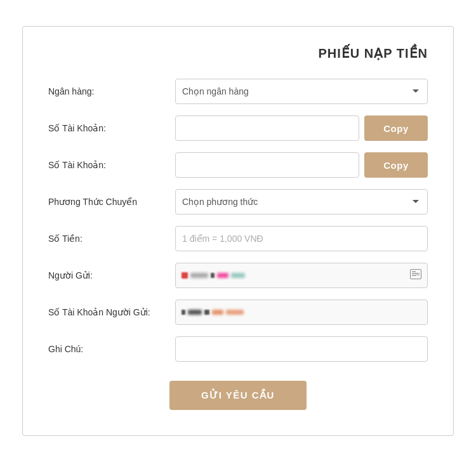 The width and height of the screenshot is (476, 462). I want to click on so-tai-khoan-1-control: Copy, so click(301, 128).